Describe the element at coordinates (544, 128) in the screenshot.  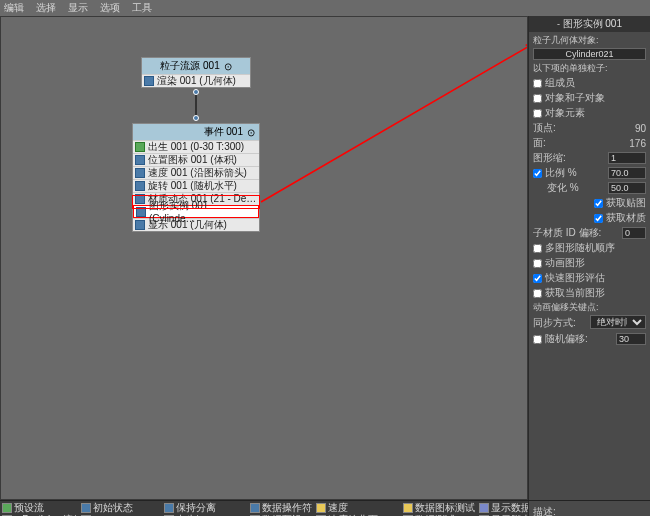
I see `vert-label: 顶点:` at that location.